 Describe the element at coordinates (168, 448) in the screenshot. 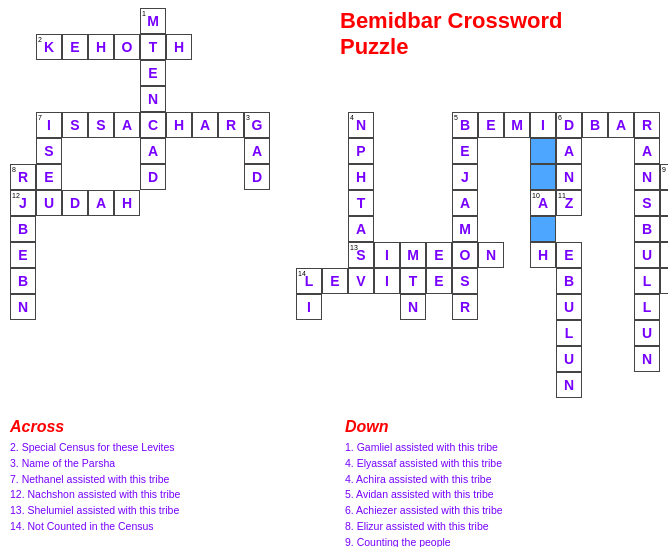

I see `across-clue-1: 2. Special Census for these Levites` at that location.